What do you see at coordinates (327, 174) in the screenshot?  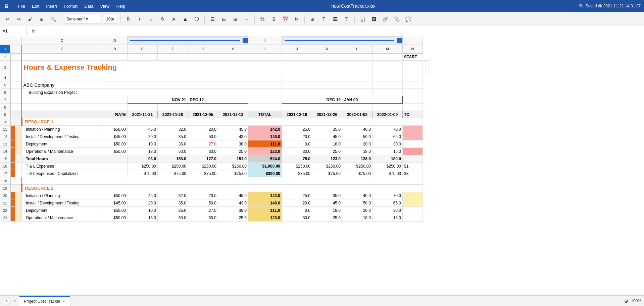 I see `cell-k17: $75.00` at bounding box center [327, 174].